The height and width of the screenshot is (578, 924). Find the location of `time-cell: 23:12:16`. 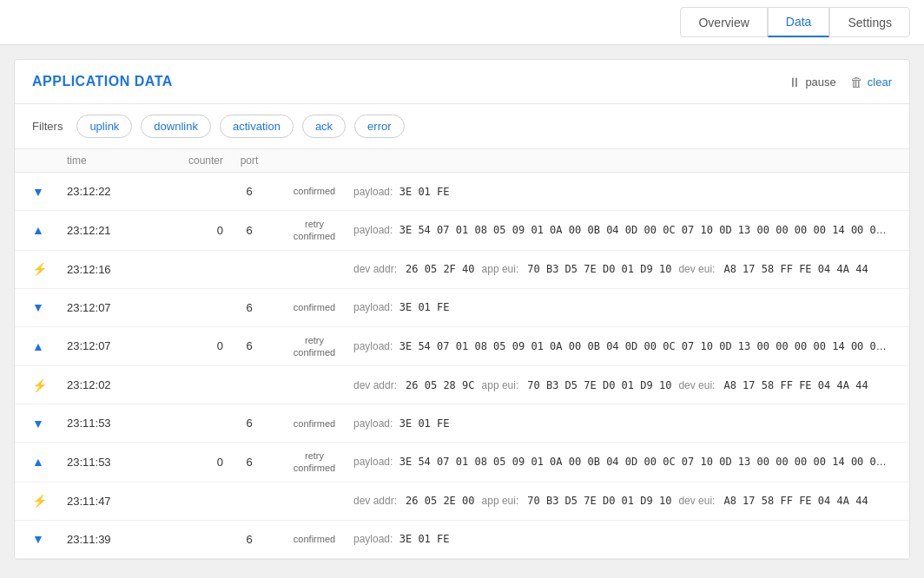

time-cell: 23:12:16 is located at coordinates (110, 269).